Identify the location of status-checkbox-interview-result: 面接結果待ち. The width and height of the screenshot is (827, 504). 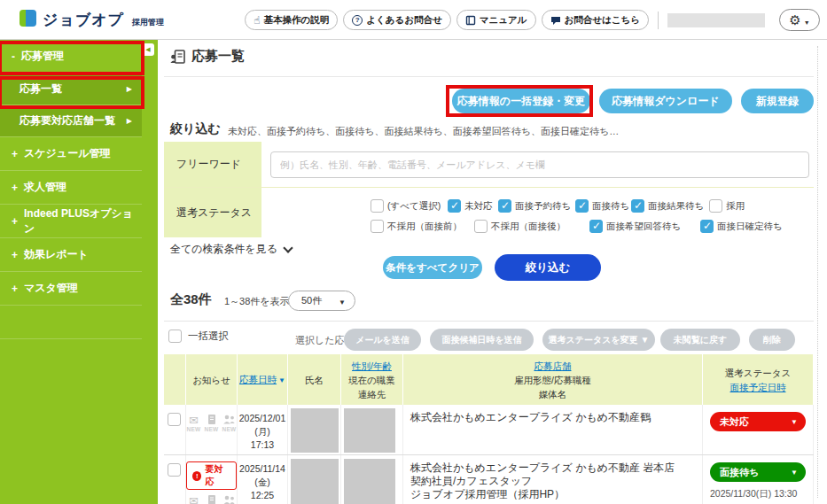
(667, 205).